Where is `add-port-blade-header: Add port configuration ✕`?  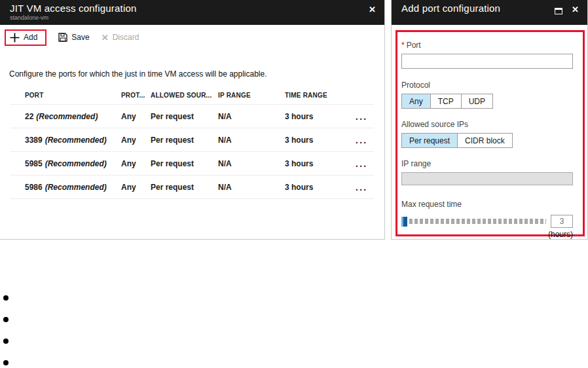 add-port-blade-header: Add port configuration ✕ is located at coordinates (490, 12).